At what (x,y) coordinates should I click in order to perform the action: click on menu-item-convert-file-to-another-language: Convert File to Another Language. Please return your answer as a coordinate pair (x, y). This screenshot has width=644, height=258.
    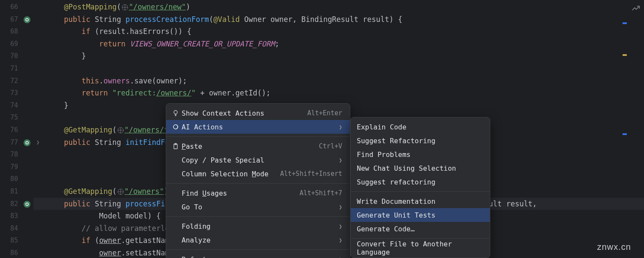
    Looking at the image, I should click on (420, 248).